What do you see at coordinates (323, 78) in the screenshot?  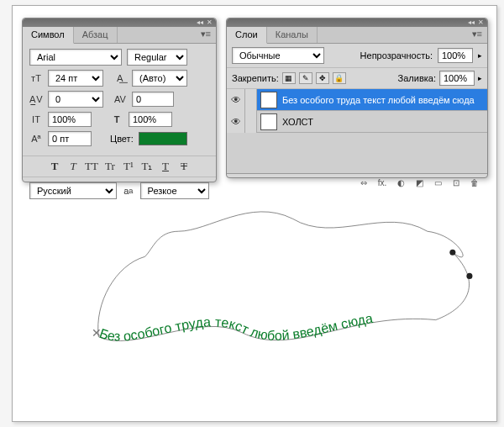 I see `lock-position-icon: ✥` at bounding box center [323, 78].